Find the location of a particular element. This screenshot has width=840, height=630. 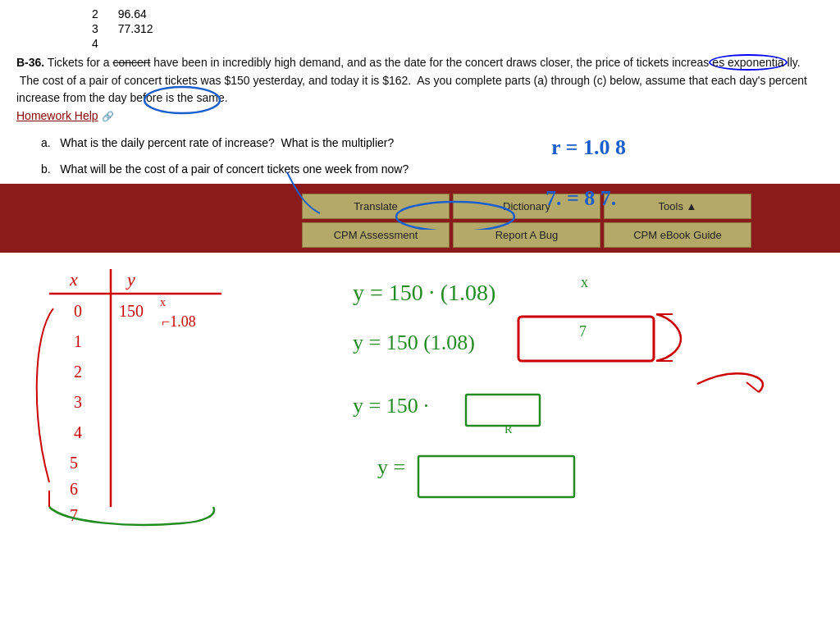

table-row: 4 is located at coordinates (123, 43).